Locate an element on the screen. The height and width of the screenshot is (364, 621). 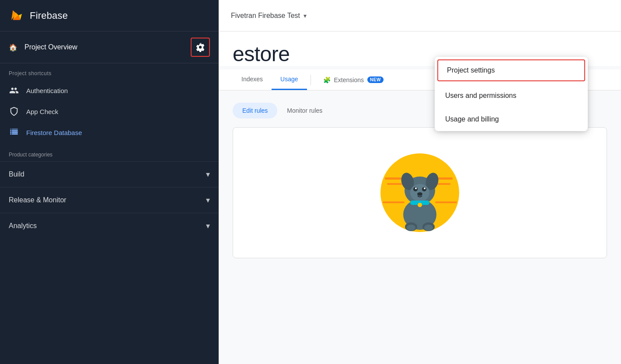
project-overview-label: Project Overview is located at coordinates (51, 47).